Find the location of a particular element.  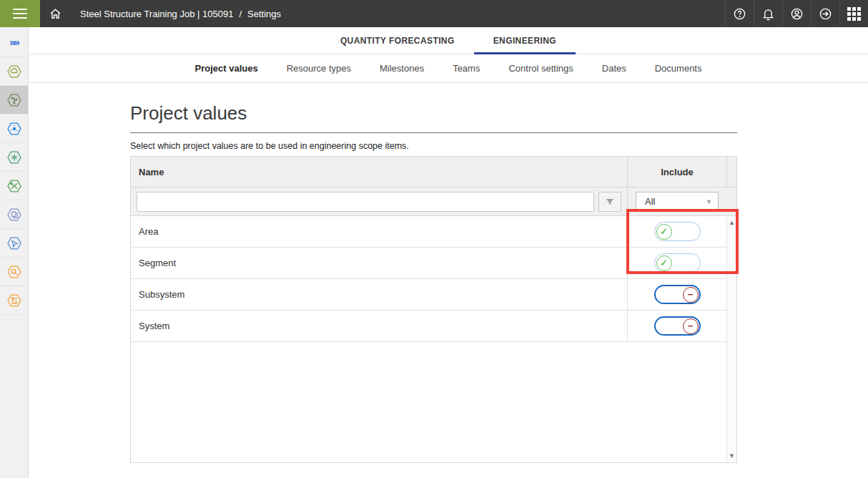

module-tabbar: QUANTITY FORECASTING ENGINEERING is located at coordinates (448, 41).